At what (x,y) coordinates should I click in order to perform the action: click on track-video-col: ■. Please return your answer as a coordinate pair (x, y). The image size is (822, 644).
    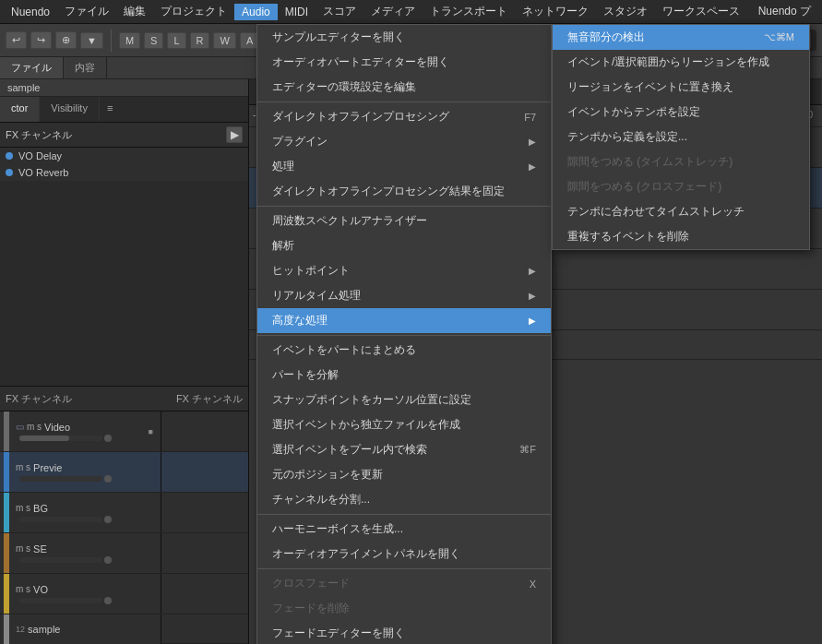
    Looking at the image, I should click on (151, 432).